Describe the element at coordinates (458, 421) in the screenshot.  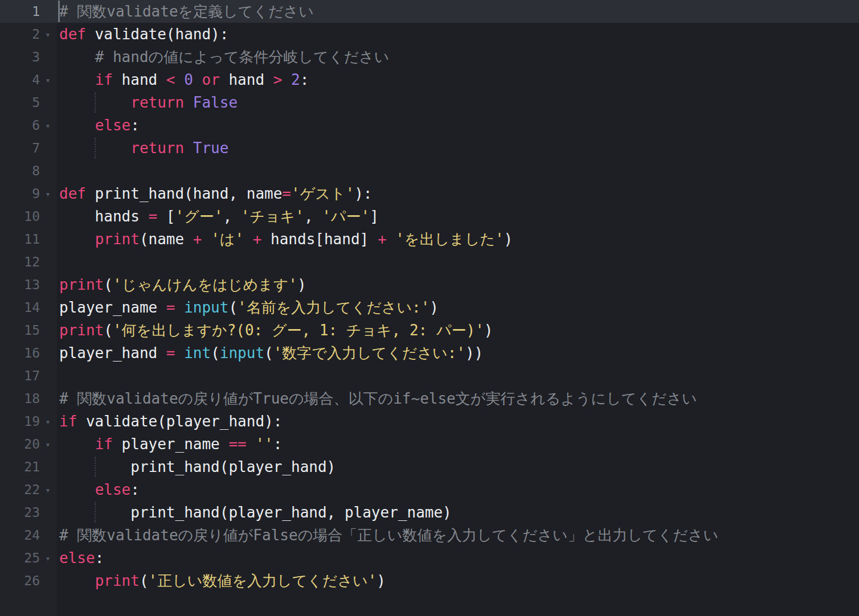
I see `code-text: if validate(player_hand):` at that location.